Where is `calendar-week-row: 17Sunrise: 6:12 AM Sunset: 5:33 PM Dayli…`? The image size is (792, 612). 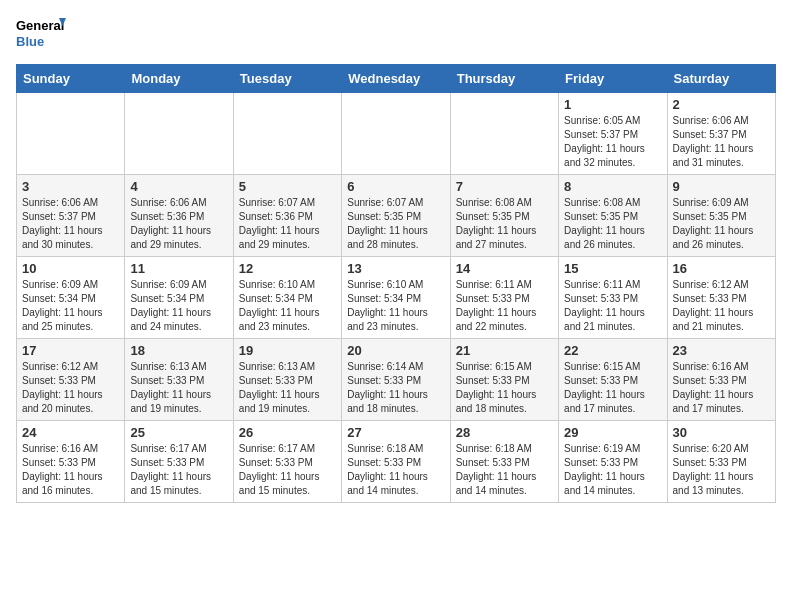
calendar-week-row: 17Sunrise: 6:12 AM Sunset: 5:33 PM Dayli… is located at coordinates (396, 380).